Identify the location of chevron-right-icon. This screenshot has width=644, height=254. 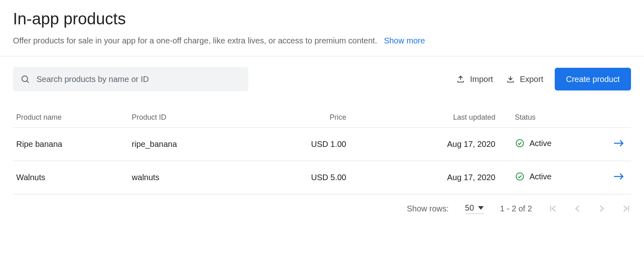
(602, 209).